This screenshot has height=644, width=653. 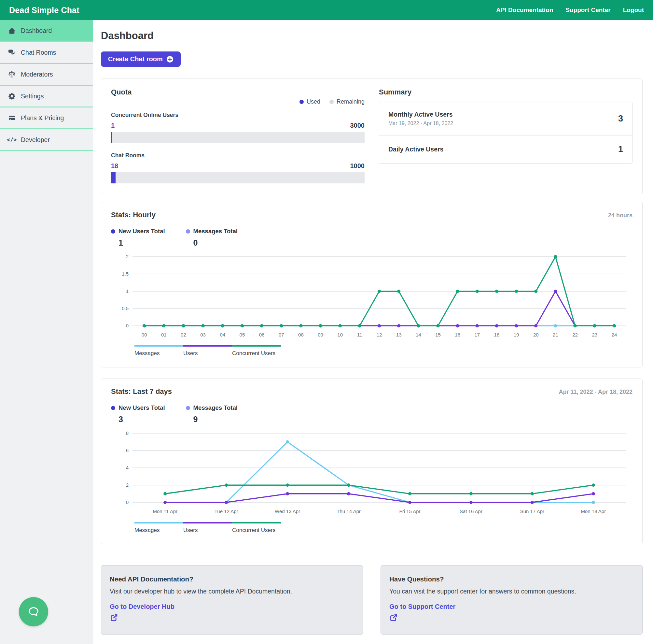 I want to click on hourly-totals: New Users Total 1 Messages Total 0, so click(x=372, y=237).